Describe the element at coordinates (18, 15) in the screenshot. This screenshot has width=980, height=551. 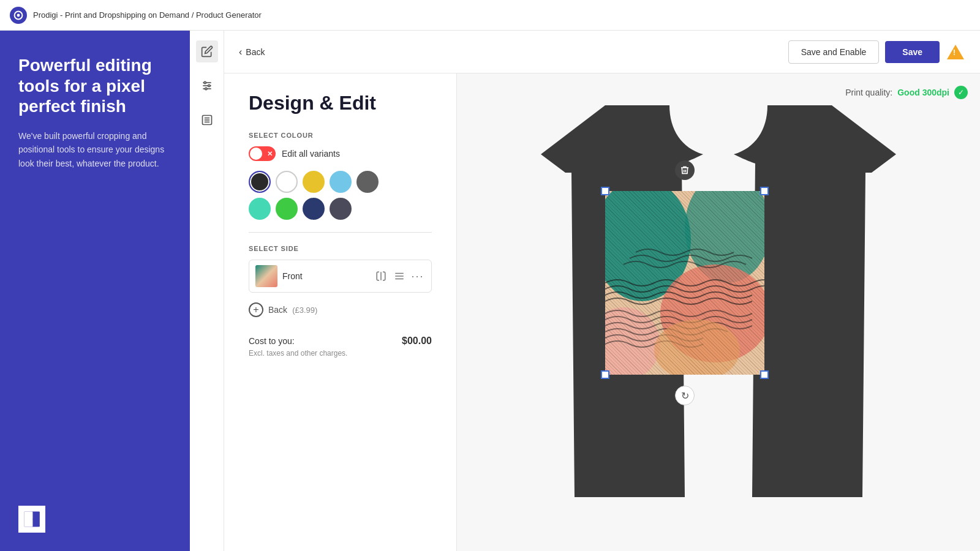
I see `topbar-logo` at that location.